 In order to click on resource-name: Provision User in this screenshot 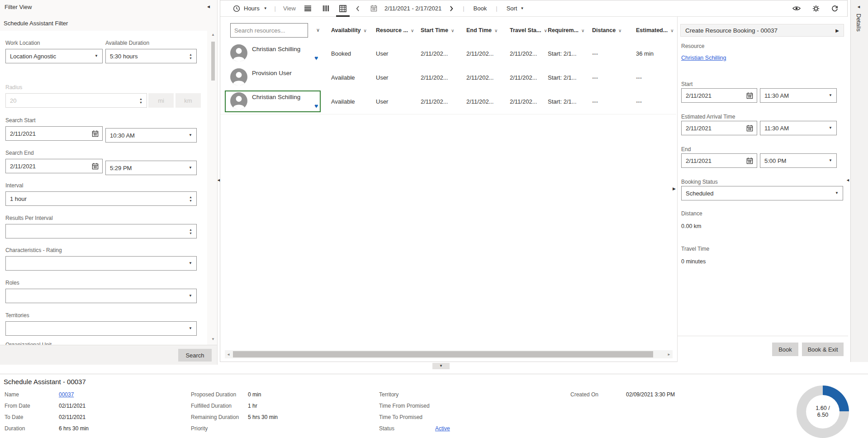, I will do `click(272, 73)`.